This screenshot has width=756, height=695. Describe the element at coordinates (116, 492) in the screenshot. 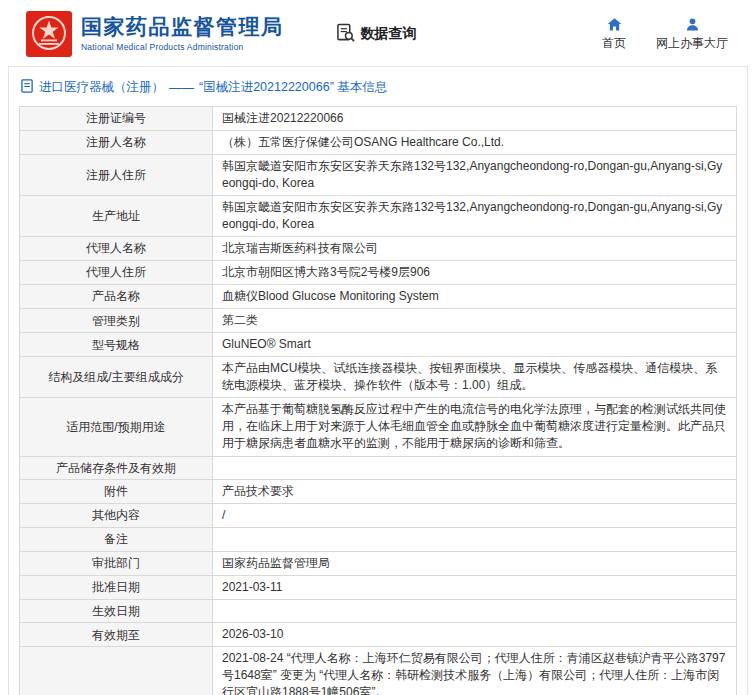

I see `row-label-cell: 附件` at that location.